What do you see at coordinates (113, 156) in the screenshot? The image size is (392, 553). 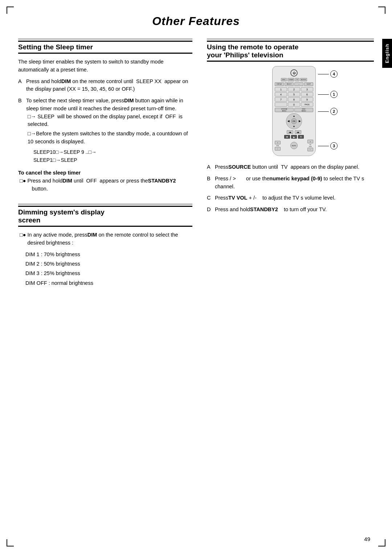 I see `sleep-codes: SLEEP10□→SLEEP 9 ..□→ SLEEP1□→SLEEP` at bounding box center [113, 156].